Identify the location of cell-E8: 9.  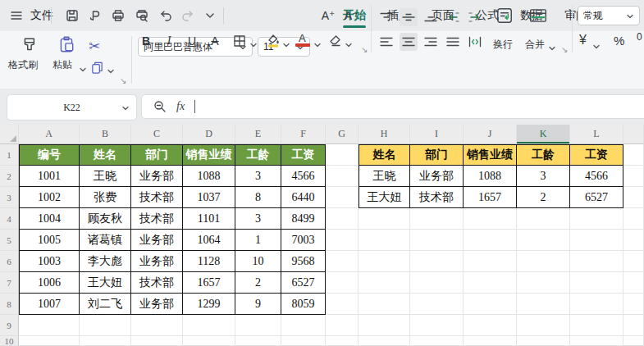
(258, 304).